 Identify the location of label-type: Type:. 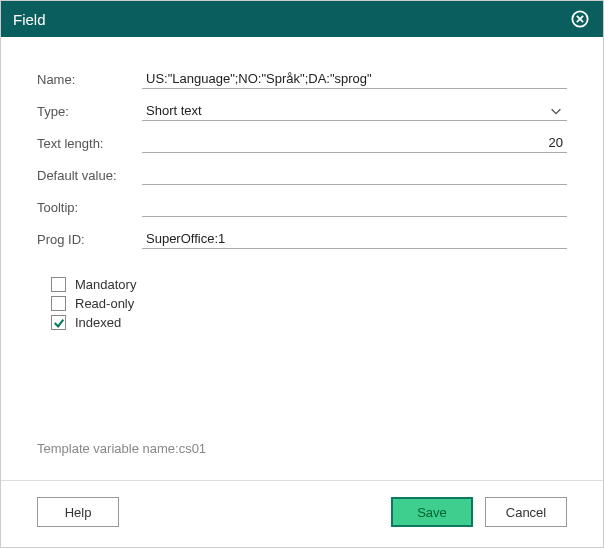
(90, 112).